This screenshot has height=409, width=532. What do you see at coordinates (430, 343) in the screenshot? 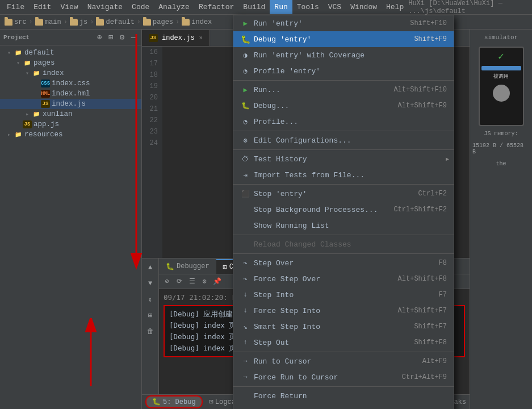
I see `step-out-shortcut: Shift+F8` at bounding box center [430, 343].